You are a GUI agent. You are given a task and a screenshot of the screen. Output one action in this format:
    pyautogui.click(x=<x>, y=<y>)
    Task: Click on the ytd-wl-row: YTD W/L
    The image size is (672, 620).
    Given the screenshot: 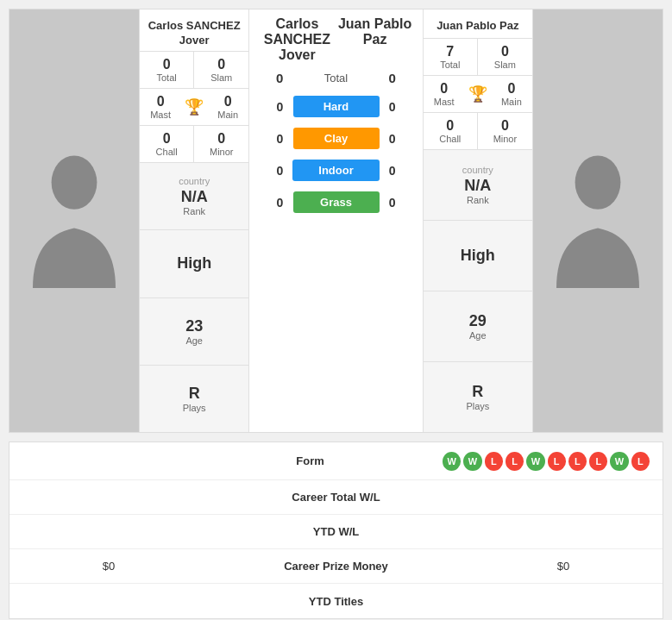 What is the action you would take?
    pyautogui.click(x=336, y=532)
    